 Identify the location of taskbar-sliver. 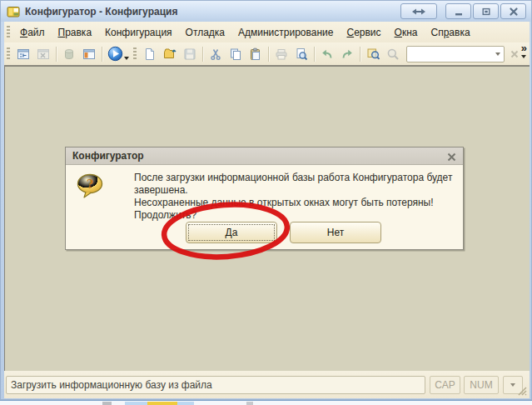
(266, 402).